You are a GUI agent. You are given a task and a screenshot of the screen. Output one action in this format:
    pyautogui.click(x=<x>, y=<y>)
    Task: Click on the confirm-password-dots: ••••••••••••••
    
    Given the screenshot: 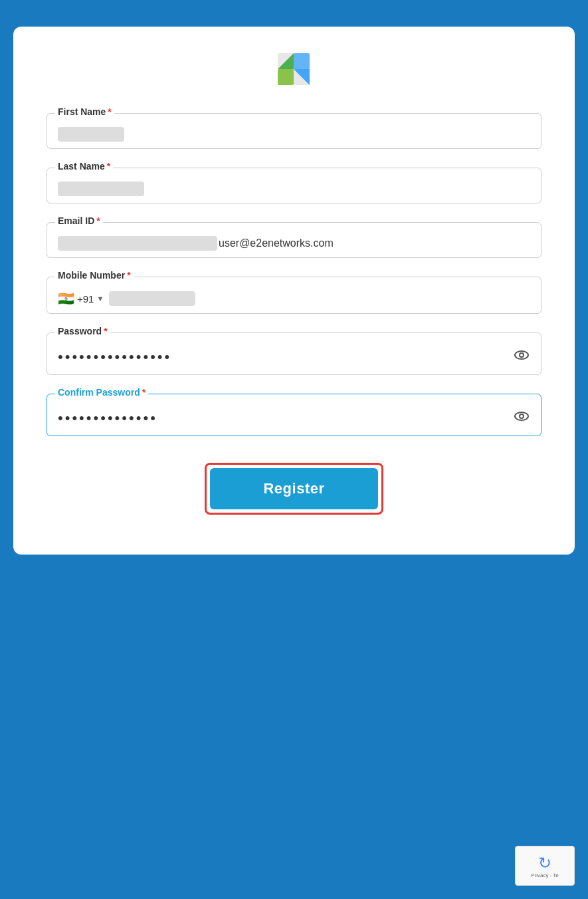 What is the action you would take?
    pyautogui.click(x=286, y=418)
    